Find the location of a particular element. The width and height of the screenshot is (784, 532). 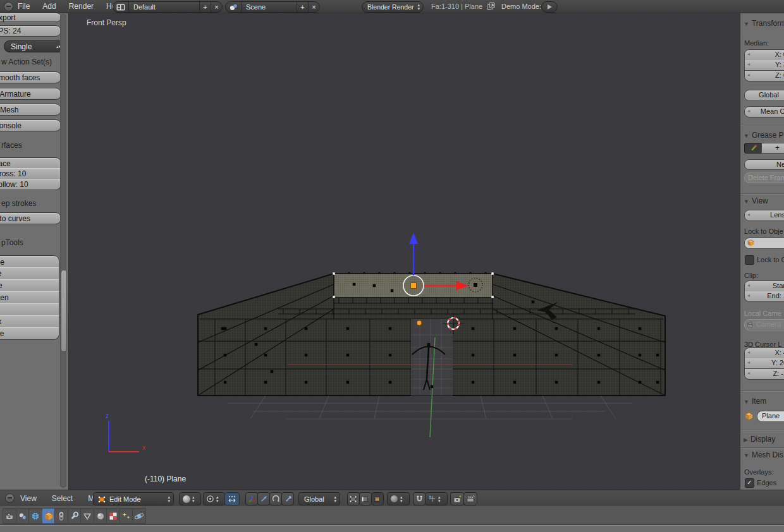

axis-tripod-toggle is located at coordinates (252, 499).